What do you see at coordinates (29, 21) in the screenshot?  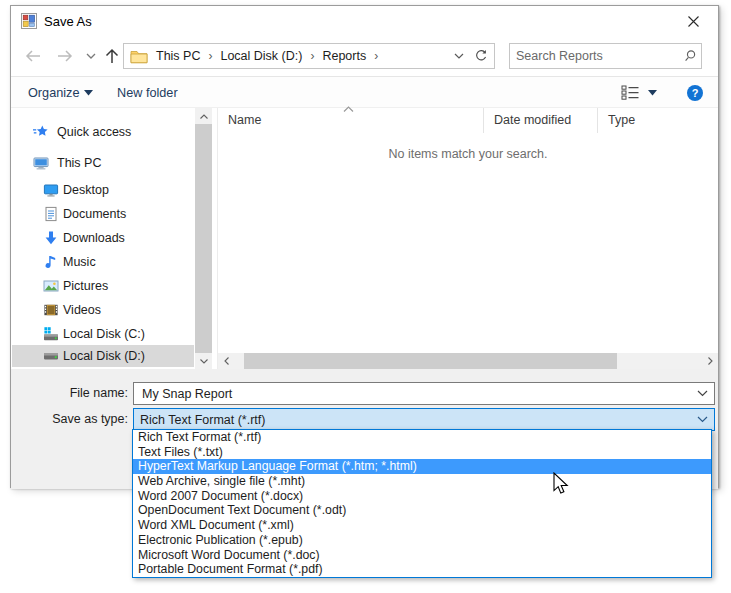 I see `app-icon` at bounding box center [29, 21].